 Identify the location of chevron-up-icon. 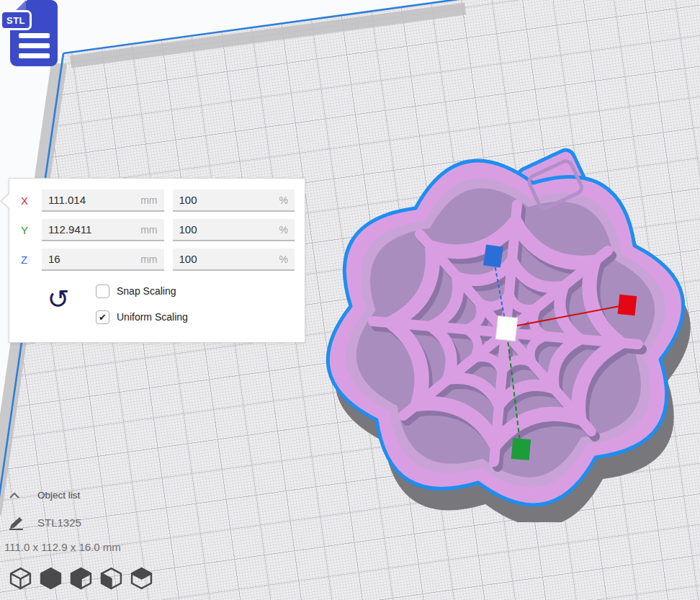
(14, 496).